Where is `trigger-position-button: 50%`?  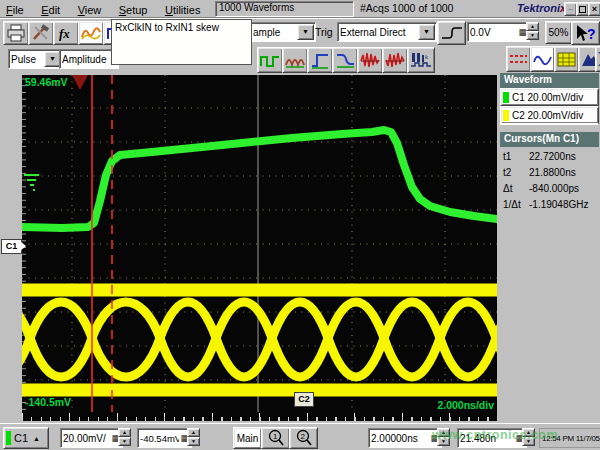 trigger-position-button: 50% is located at coordinates (558, 32).